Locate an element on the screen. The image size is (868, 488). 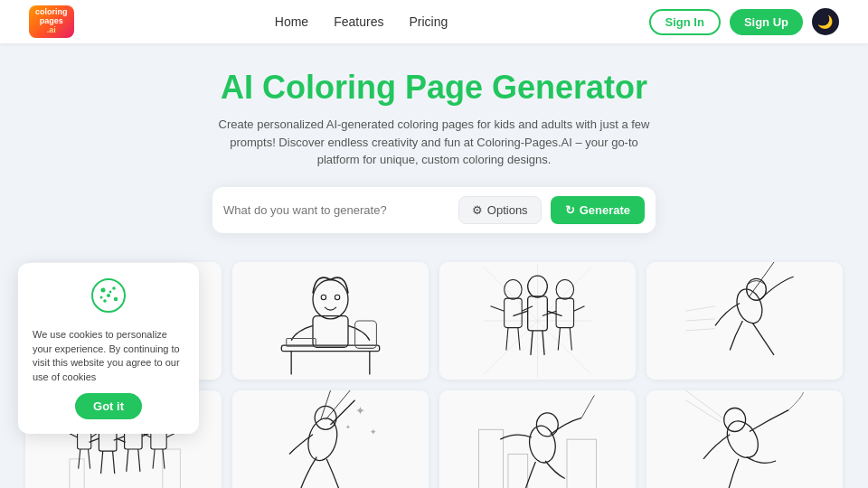
dark-mode-toggle: 🌙 is located at coordinates (826, 22).